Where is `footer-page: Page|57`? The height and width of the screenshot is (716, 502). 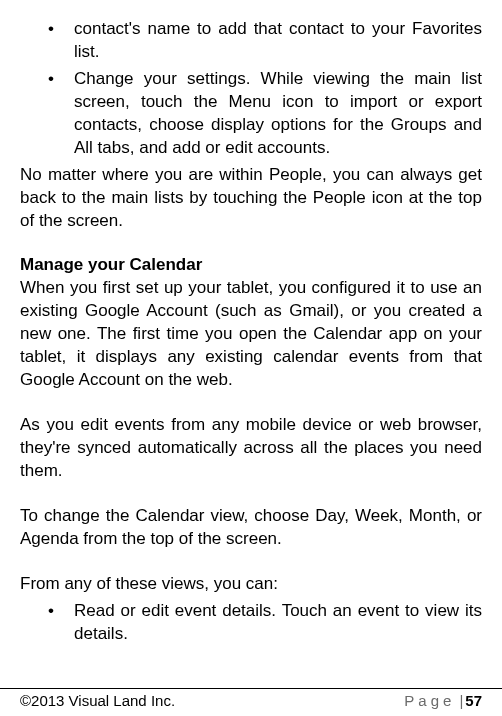
footer-page: Page|57 is located at coordinates (443, 701).